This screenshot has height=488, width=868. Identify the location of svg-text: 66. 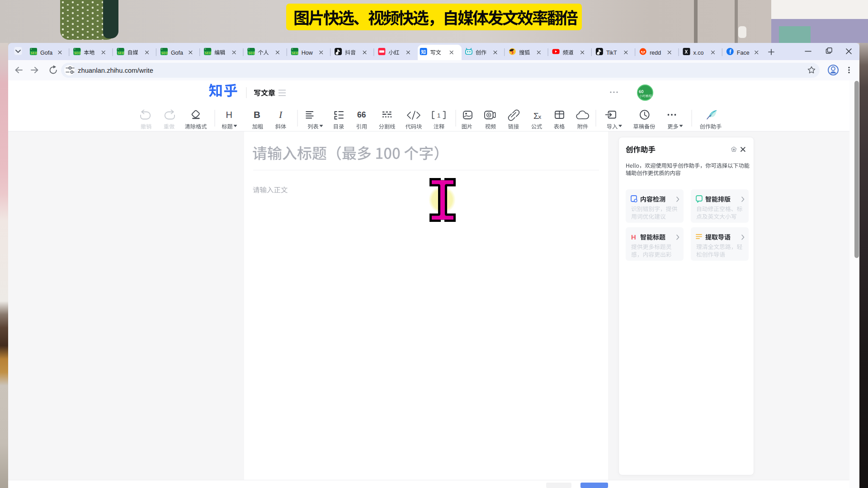
(362, 115).